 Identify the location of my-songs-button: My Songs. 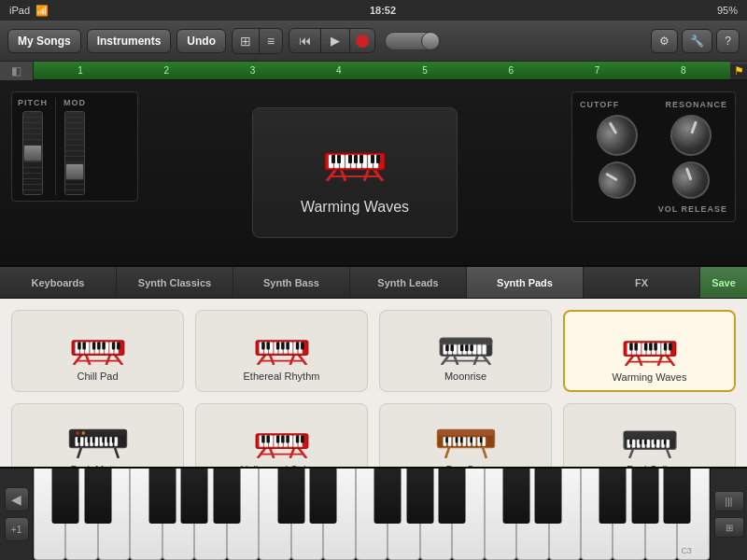
(45, 41).